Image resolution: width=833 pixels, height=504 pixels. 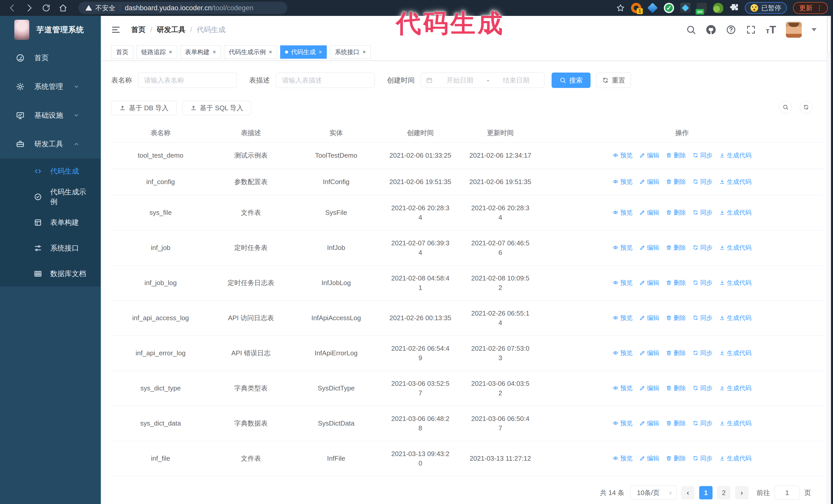 I want to click on sidebar-item-dashboard: 首页, so click(x=50, y=58).